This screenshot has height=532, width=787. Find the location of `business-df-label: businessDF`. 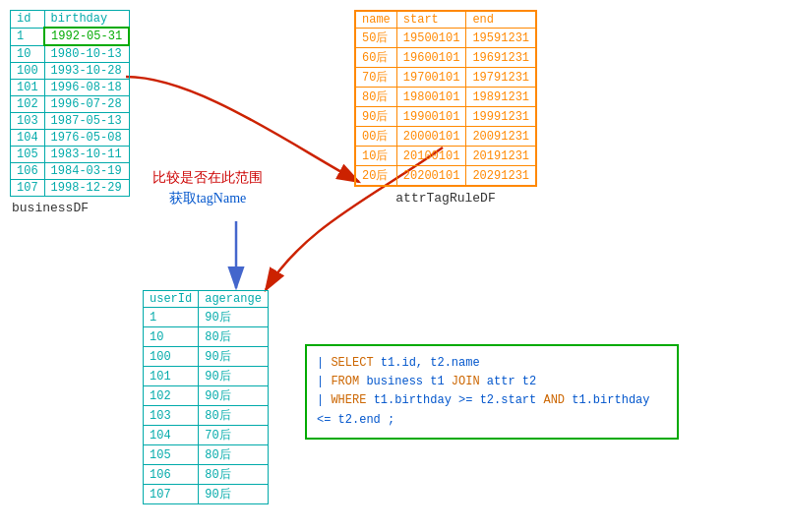

business-df-label: businessDF is located at coordinates (71, 208).